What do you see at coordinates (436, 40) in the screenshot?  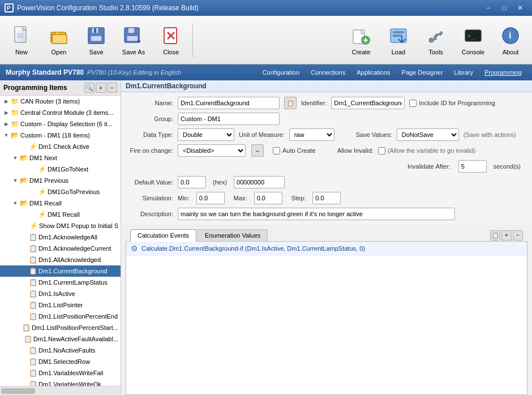 I see `tools-button: Tools` at bounding box center [436, 40].